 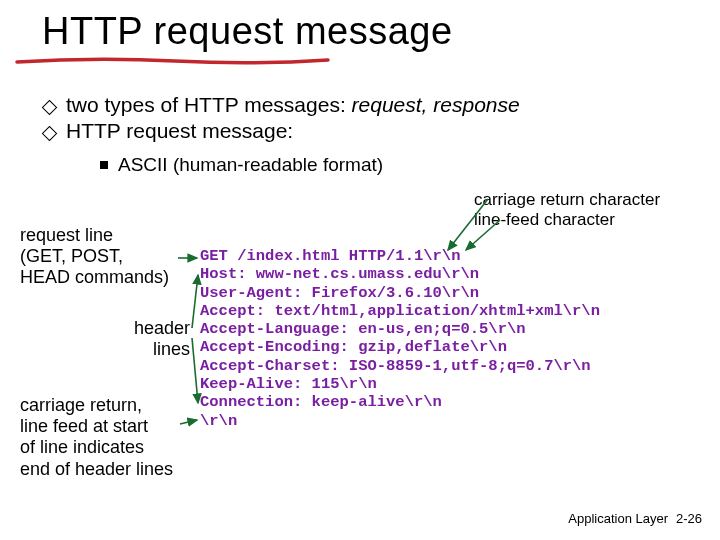 What do you see at coordinates (242, 165) in the screenshot?
I see `sub-bullet-item: ASCII (human-readable format)` at bounding box center [242, 165].